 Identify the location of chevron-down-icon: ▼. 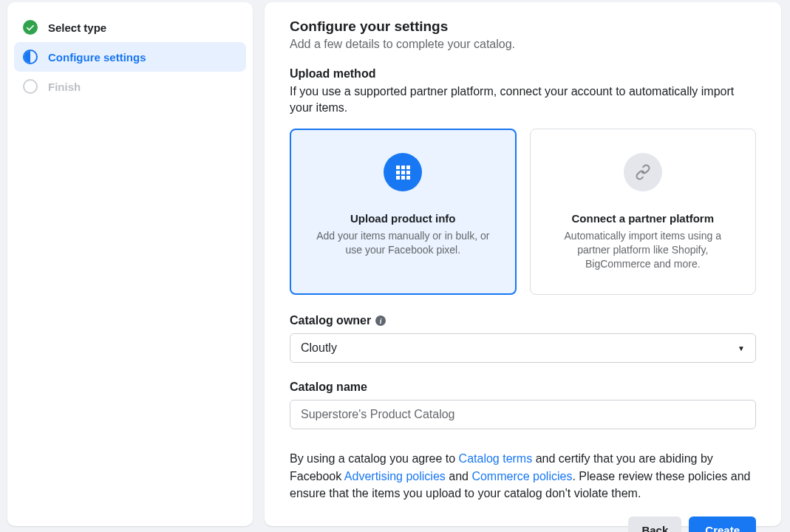
(741, 349).